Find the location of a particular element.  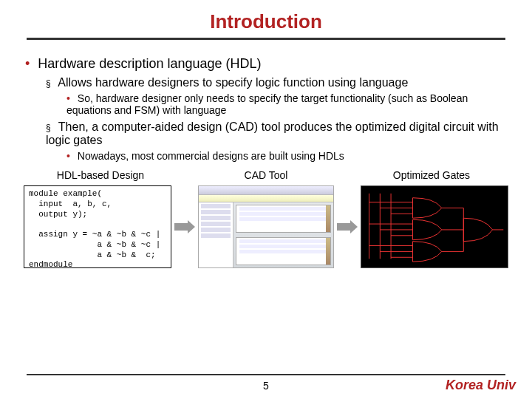

bullet-text: Allows hardware designers to specify log… is located at coordinates (233, 83).